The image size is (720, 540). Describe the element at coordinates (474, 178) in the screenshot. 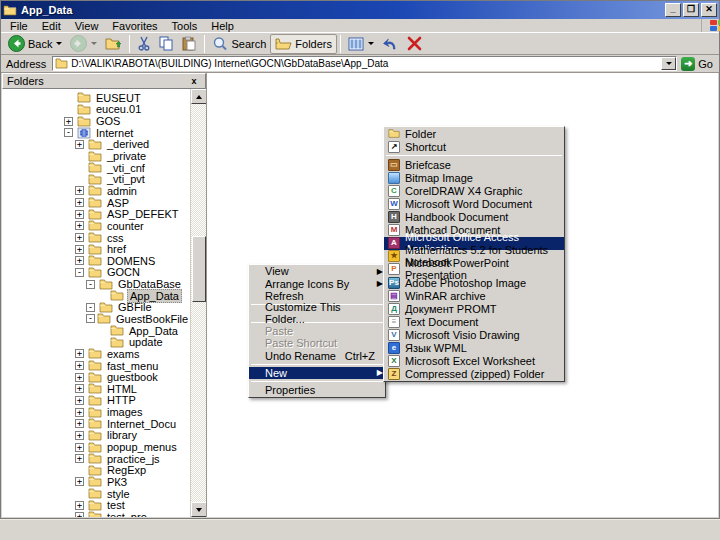

I see `new-submenu-item-bitmap-image: Bitmap Image` at that location.